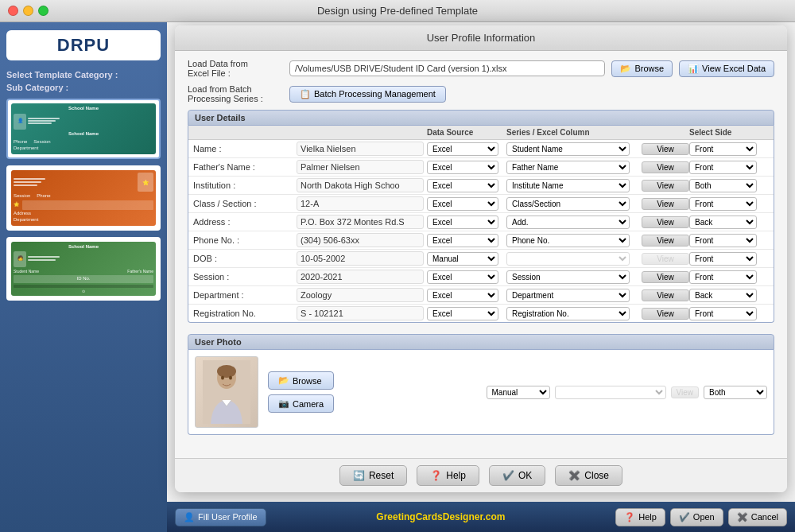 The image size is (795, 532). I want to click on help-button: ❓ Help, so click(448, 476).